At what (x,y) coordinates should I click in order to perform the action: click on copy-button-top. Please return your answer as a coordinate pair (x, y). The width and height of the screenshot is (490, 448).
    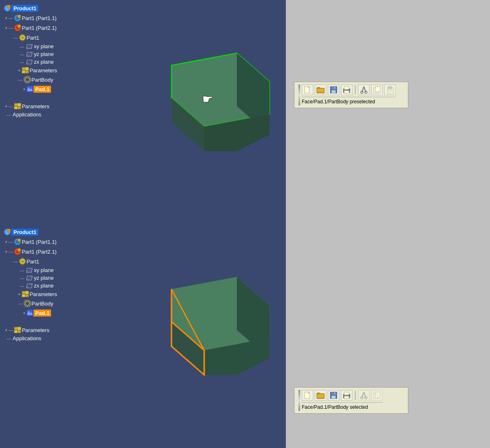
    Looking at the image, I should click on (377, 90).